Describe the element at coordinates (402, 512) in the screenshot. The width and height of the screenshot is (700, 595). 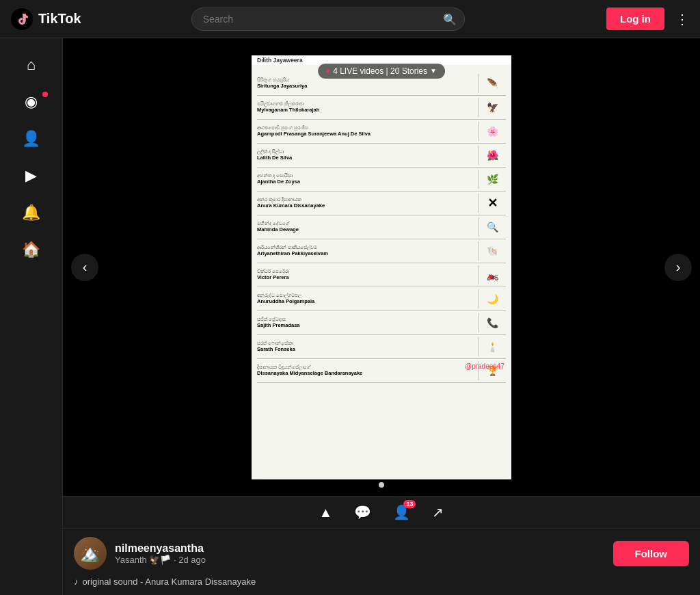
I see `profile-action-icon: 👤 13` at that location.